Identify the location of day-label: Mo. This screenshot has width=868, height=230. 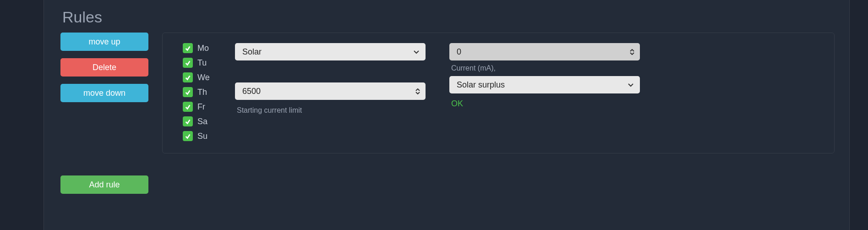
(203, 49).